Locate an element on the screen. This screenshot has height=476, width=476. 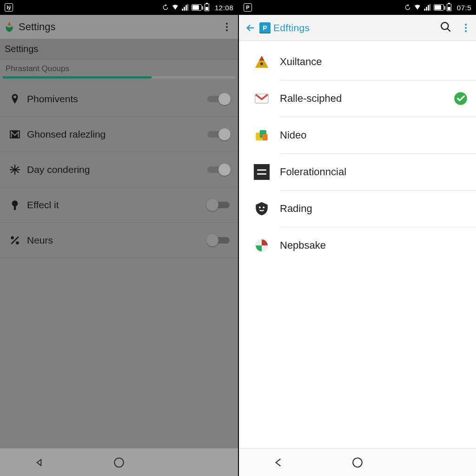
tree-icon is located at coordinates (15, 205).